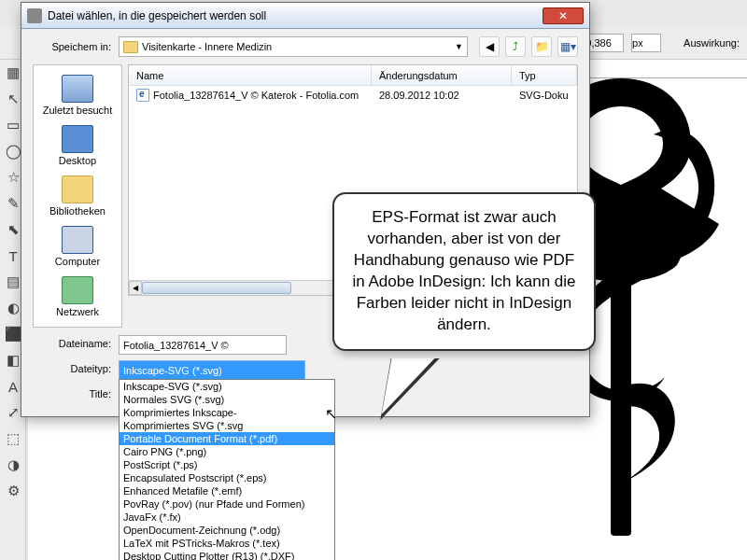  Describe the element at coordinates (13, 465) in the screenshot. I see `tool-button: ◑` at that location.